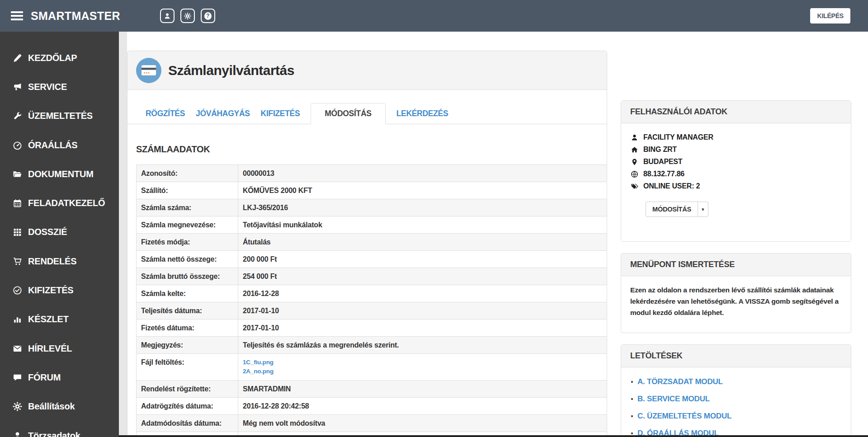 The height and width of the screenshot is (437, 868). I want to click on row-value: Átutalás, so click(423, 242).